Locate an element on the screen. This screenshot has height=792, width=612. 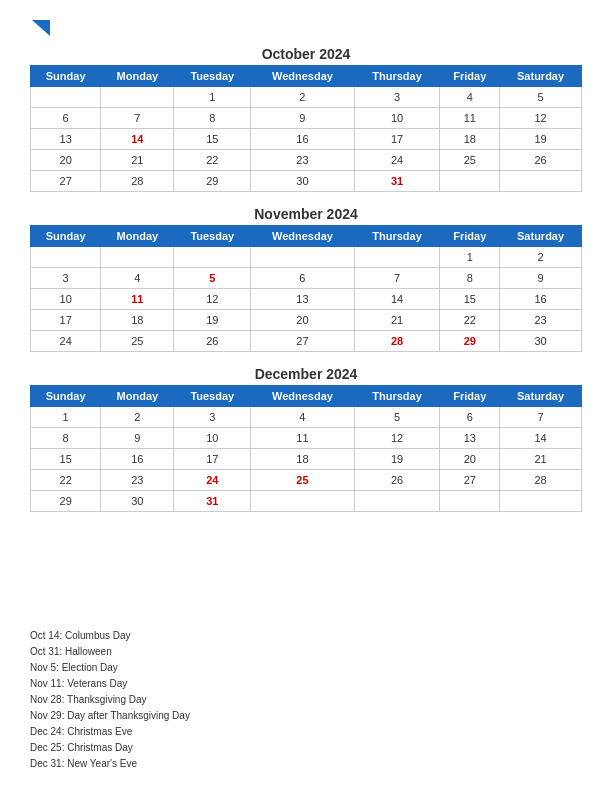
cal-day: 13 is located at coordinates (66, 140).